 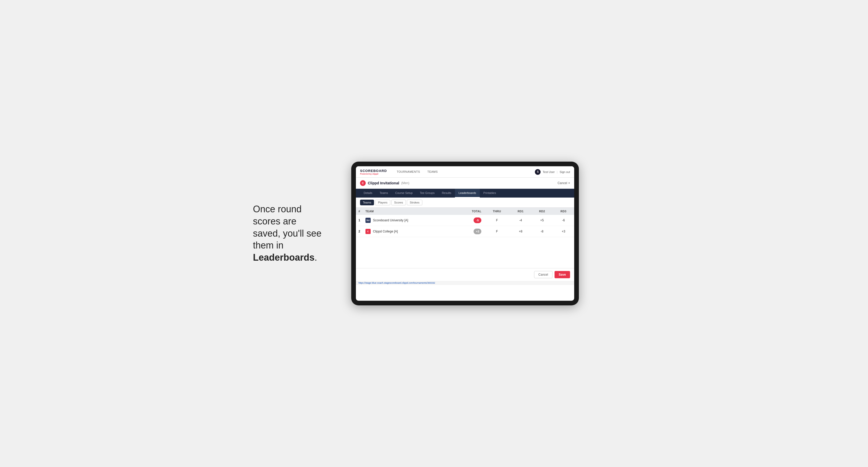 What do you see at coordinates (409, 220) in the screenshot?
I see `cell-team: SU Scoreboard University [A]` at bounding box center [409, 220].